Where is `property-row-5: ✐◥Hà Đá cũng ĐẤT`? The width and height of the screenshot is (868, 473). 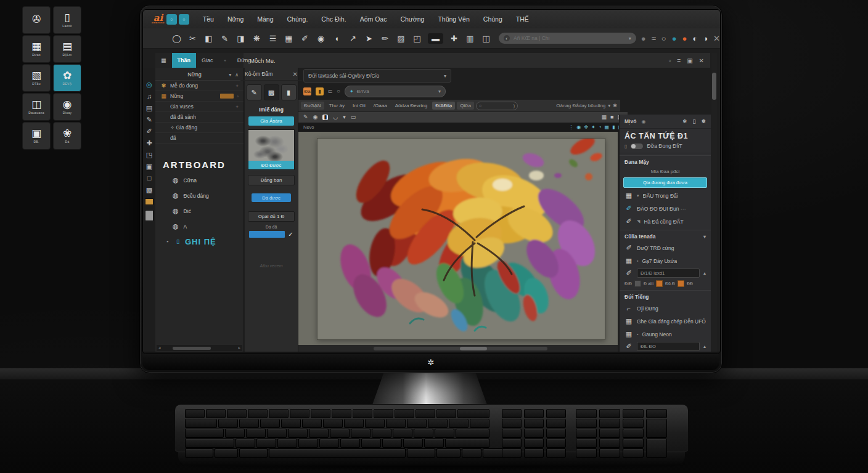 property-row-5: ✐◥Hà Đá cũng ĐẤT is located at coordinates (665, 222).